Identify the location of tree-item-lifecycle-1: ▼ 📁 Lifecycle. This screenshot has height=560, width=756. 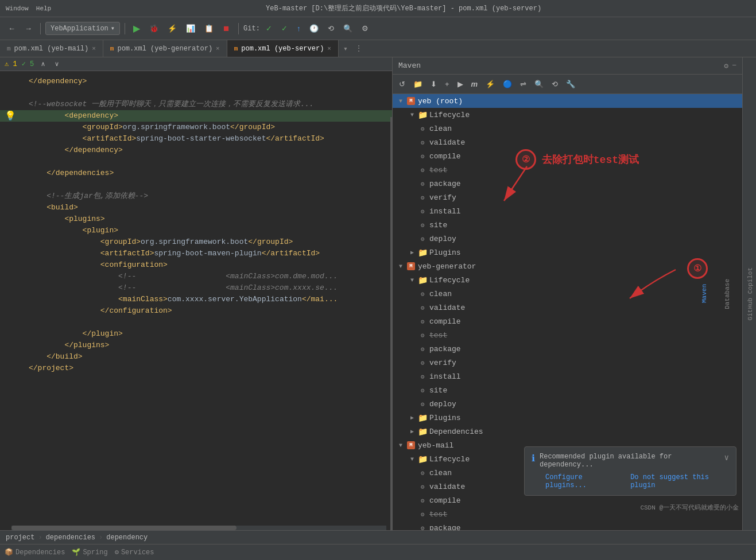
(567, 115).